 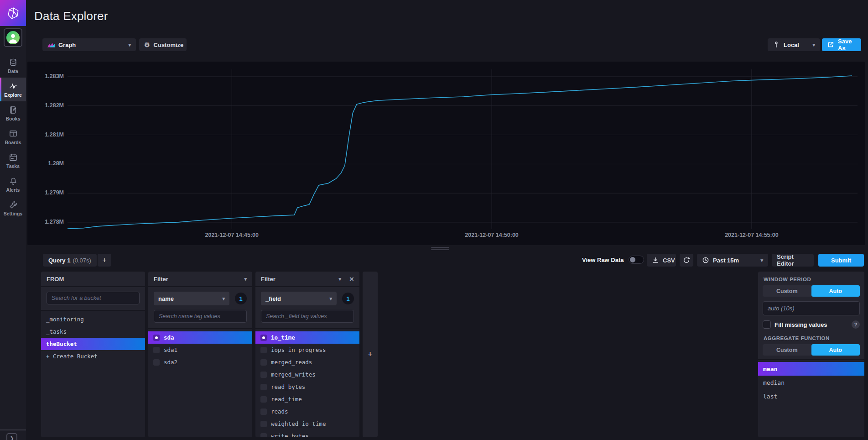 What do you see at coordinates (793, 260) in the screenshot?
I see `script-editor-button: Script Editor` at bounding box center [793, 260].